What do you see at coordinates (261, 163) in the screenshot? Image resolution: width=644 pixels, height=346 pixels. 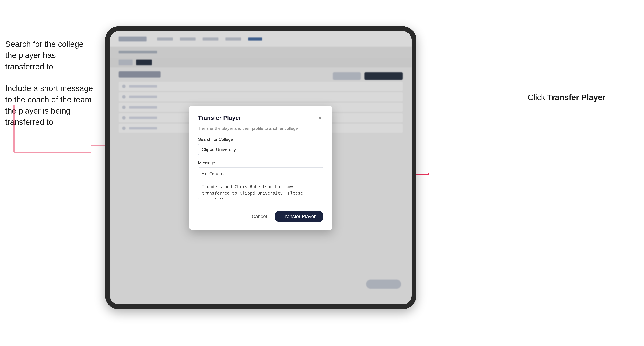 I see `message-label: Message` at bounding box center [261, 163].